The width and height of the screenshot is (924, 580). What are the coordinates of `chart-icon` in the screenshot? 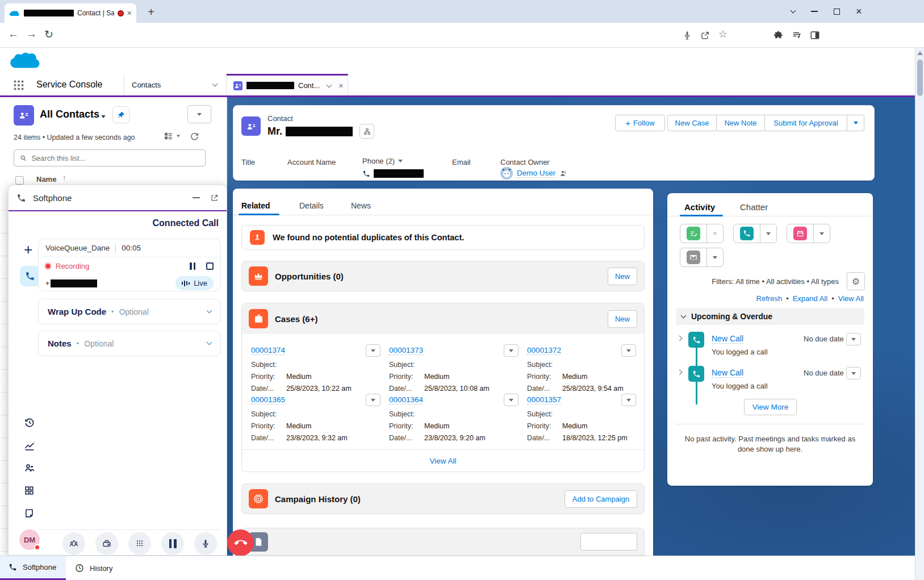 It's located at (30, 445).